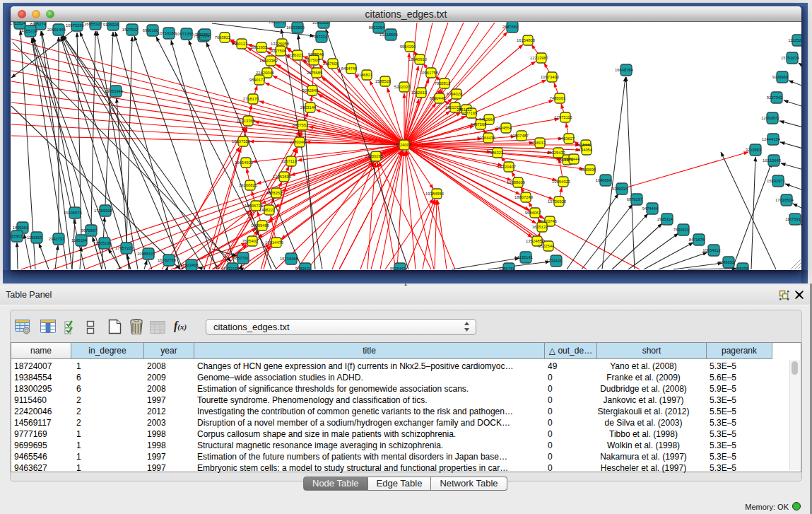  What do you see at coordinates (75, 25) in the screenshot?
I see `svg-text: 10970290` at bounding box center [75, 25].